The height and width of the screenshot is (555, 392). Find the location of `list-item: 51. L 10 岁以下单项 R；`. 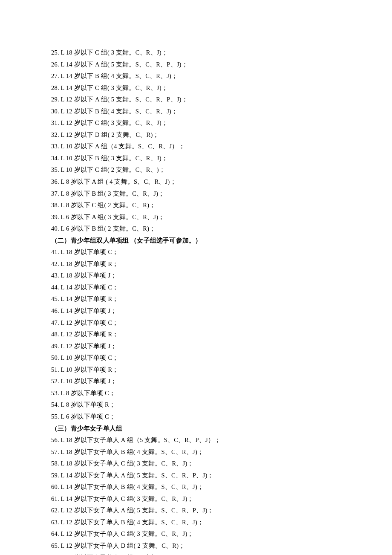

list-item: 51. L 10 岁以下单项 R； is located at coordinates (196, 370).